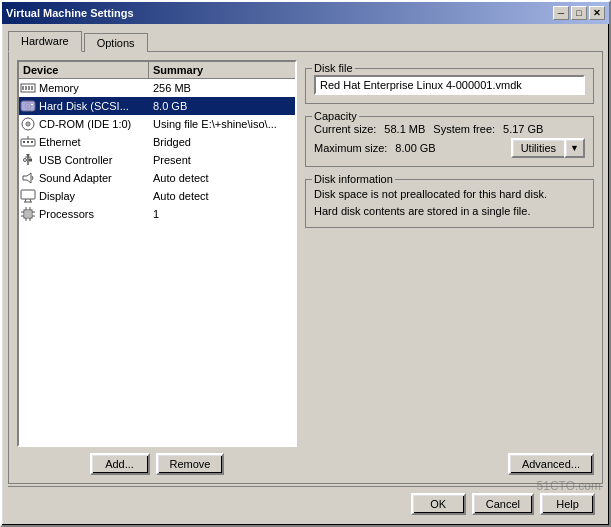 This screenshot has height=527, width=611. What do you see at coordinates (157, 214) in the screenshot?
I see `device-row-processors: Processors 1` at bounding box center [157, 214].